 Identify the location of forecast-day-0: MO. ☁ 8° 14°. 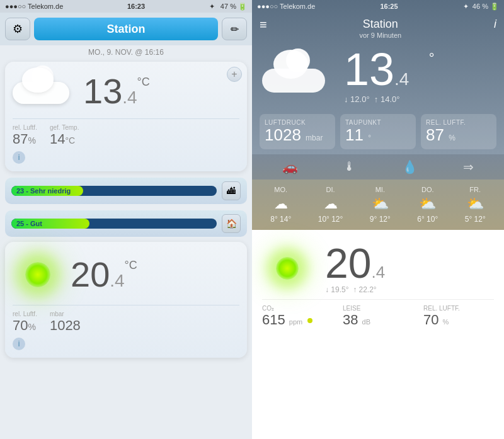
(281, 205).